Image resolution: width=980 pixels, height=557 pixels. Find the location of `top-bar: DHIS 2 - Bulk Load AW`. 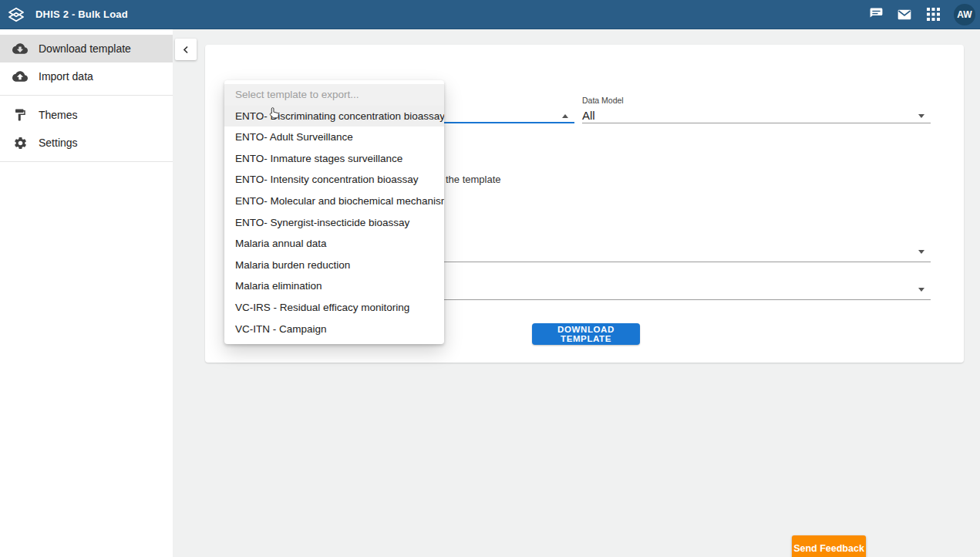

top-bar: DHIS 2 - Bulk Load AW is located at coordinates (490, 15).